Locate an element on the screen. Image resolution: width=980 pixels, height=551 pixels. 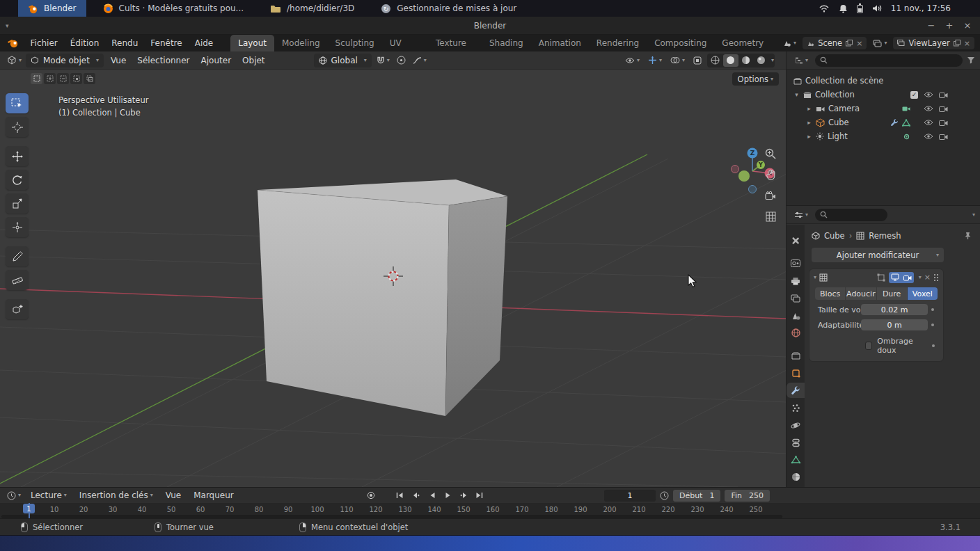
workspace-tab: Modeling is located at coordinates (301, 43).